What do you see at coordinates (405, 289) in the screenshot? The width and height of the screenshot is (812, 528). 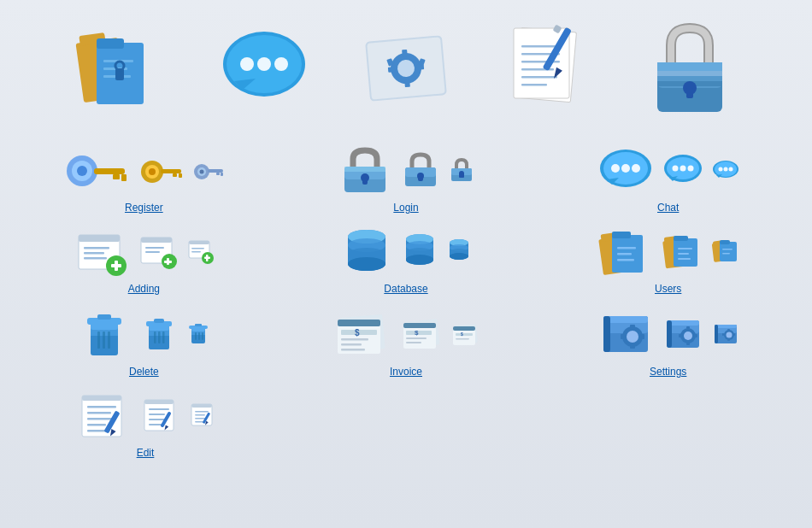 I see `database-label: Database` at bounding box center [405, 289].